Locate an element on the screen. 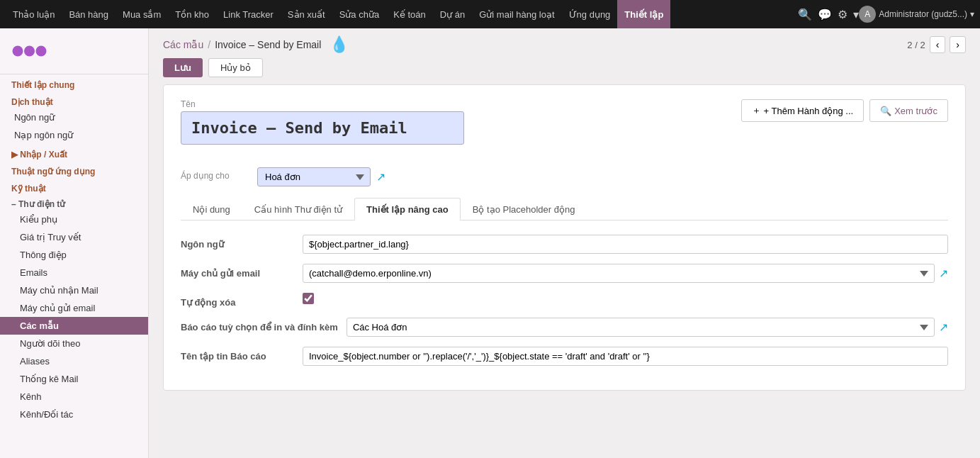 This screenshot has height=458, width=980. nav-du-an: Dự án is located at coordinates (452, 14).